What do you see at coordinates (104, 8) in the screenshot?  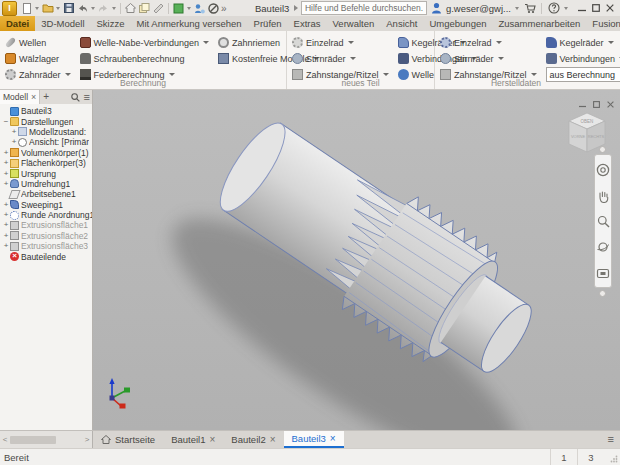 I see `redo-icon` at bounding box center [104, 8].